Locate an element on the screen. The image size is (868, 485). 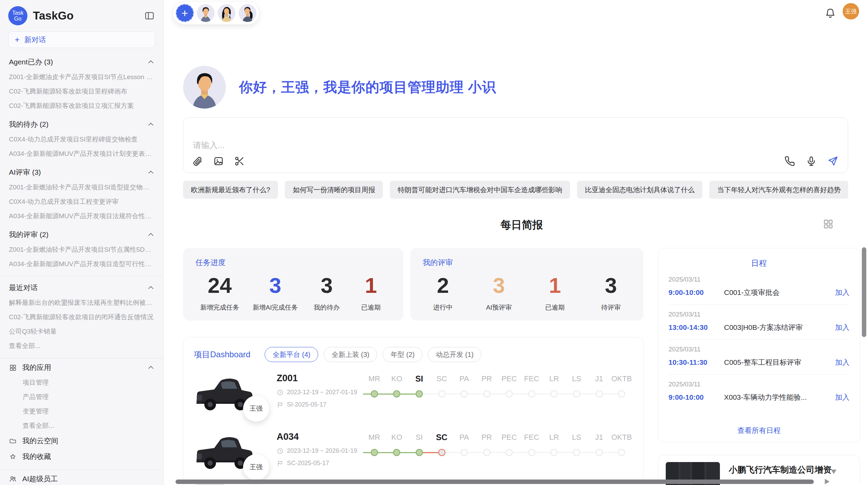
sidebar-collapse-icon is located at coordinates (149, 16).